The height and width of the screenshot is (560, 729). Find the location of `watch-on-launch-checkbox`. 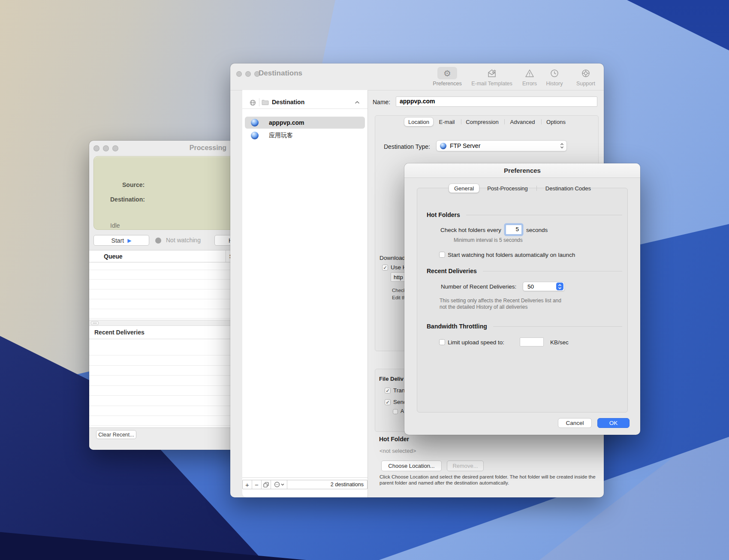

watch-on-launch-checkbox is located at coordinates (442, 255).